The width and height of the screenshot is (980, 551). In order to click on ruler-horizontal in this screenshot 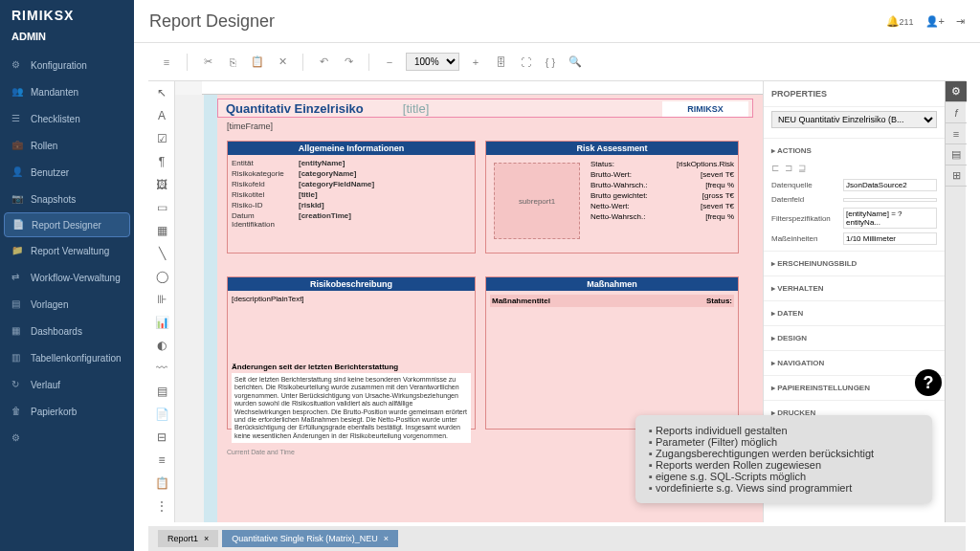, I will do `click(482, 88)`.